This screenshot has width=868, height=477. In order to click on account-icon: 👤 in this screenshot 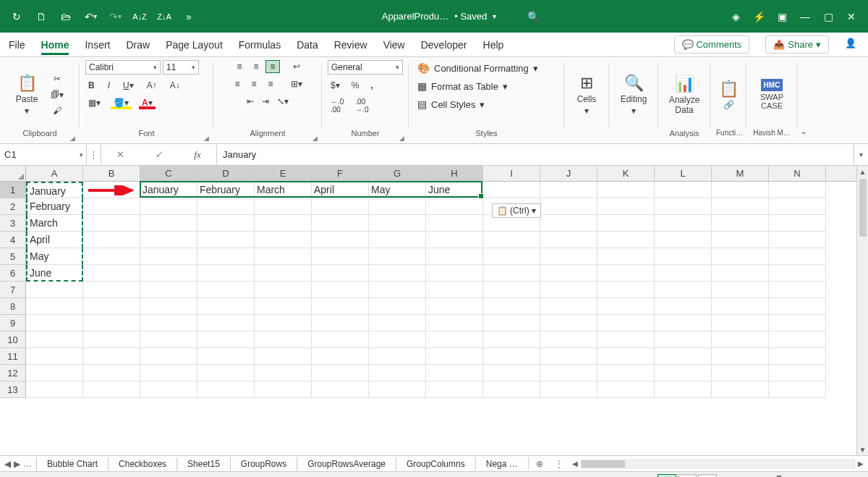, I will do `click(852, 45)`.